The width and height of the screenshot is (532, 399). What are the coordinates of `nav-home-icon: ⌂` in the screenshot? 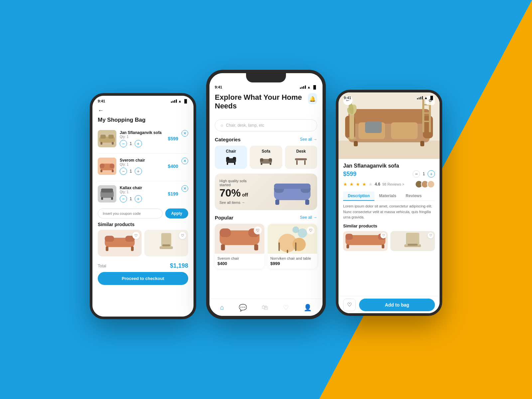 It's located at (222, 307).